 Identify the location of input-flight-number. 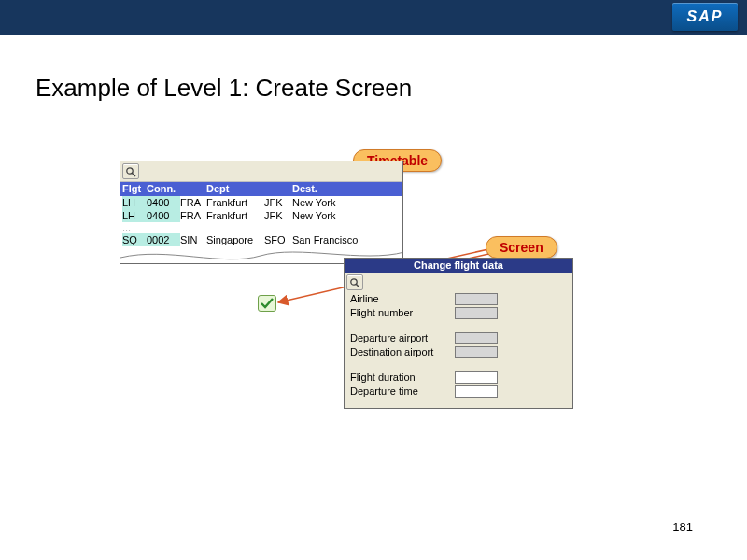
(476, 314).